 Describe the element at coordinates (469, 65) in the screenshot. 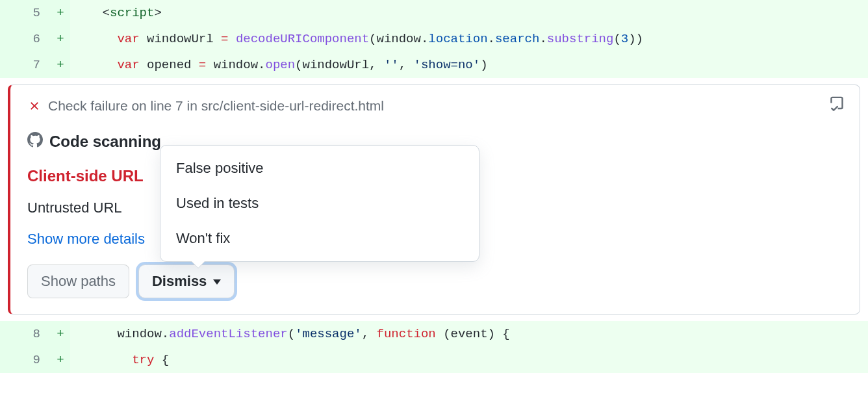

I see `code-content: var opened = window.open(windowUrl, '', …` at that location.